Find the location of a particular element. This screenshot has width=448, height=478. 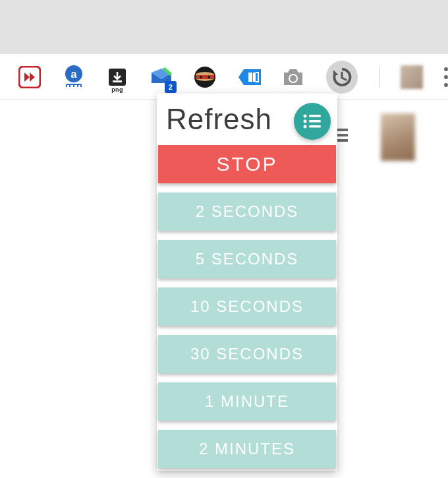

stop-button: STOP is located at coordinates (247, 164).